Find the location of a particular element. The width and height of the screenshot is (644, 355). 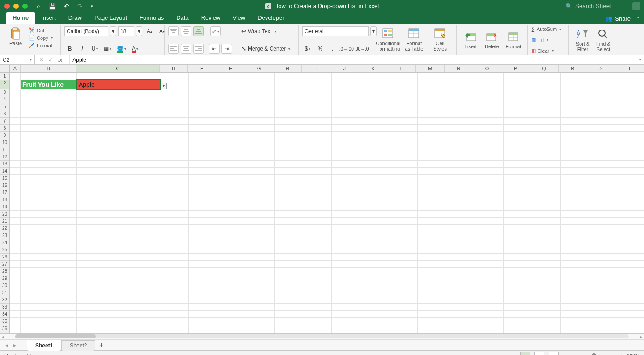

row-header-13: 13 is located at coordinates (4, 164).